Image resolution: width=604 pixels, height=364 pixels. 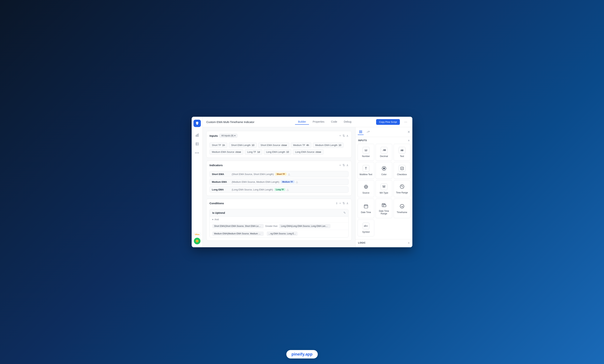 What do you see at coordinates (348, 165) in the screenshot?
I see `collapse-indicators-button: ∧` at bounding box center [348, 165].